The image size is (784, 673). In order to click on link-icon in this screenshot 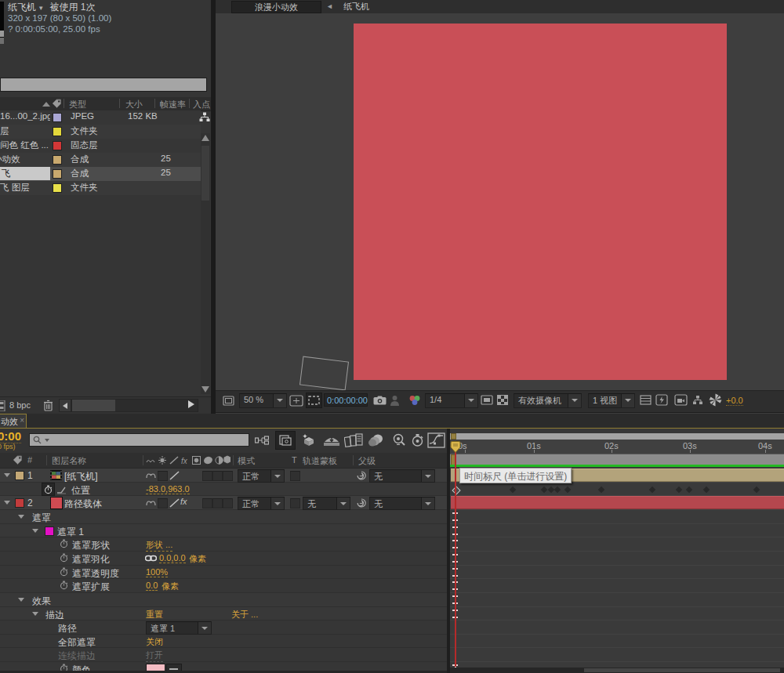, I will do `click(151, 558)`.